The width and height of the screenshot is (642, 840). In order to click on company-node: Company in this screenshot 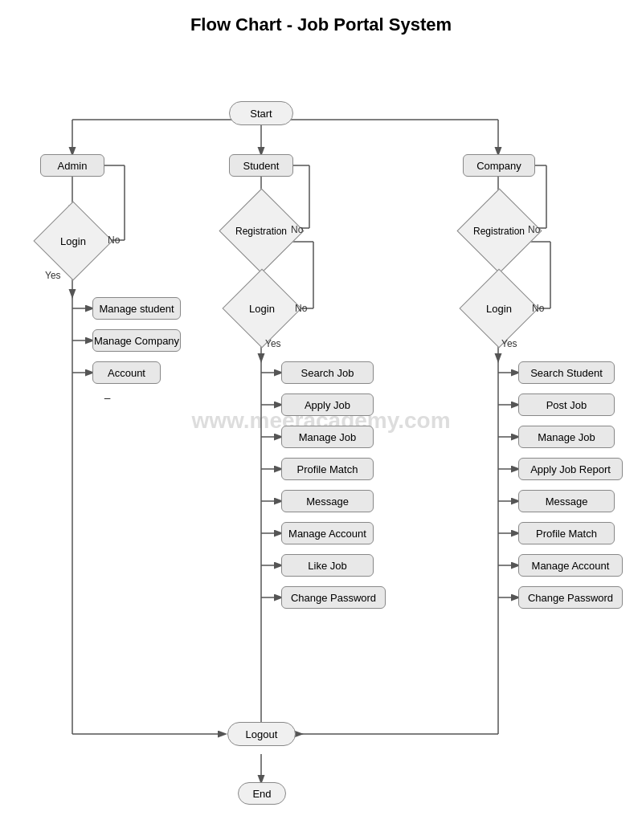, I will do `click(499, 165)`.